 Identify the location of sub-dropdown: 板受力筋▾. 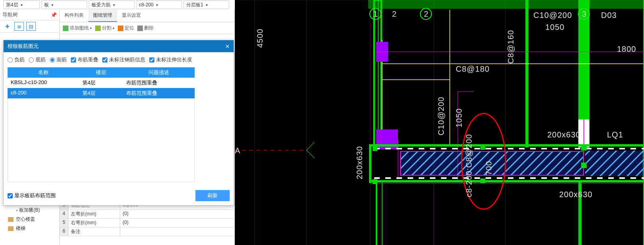
(111, 5).